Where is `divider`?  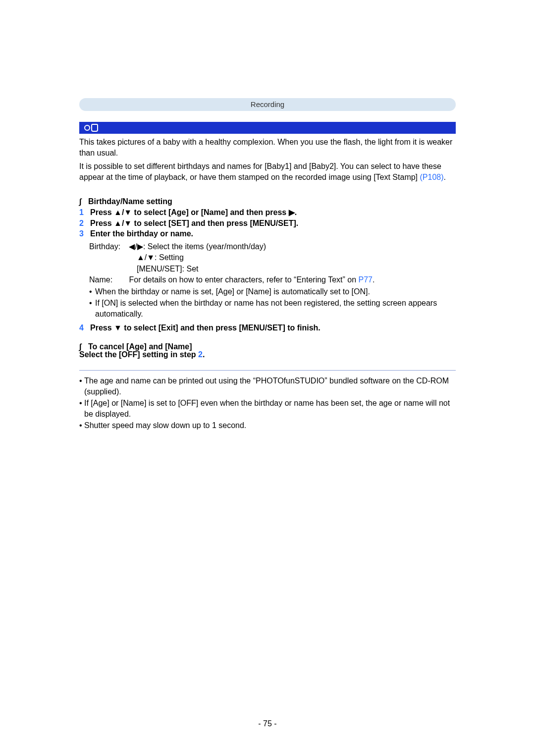 divider is located at coordinates (268, 371).